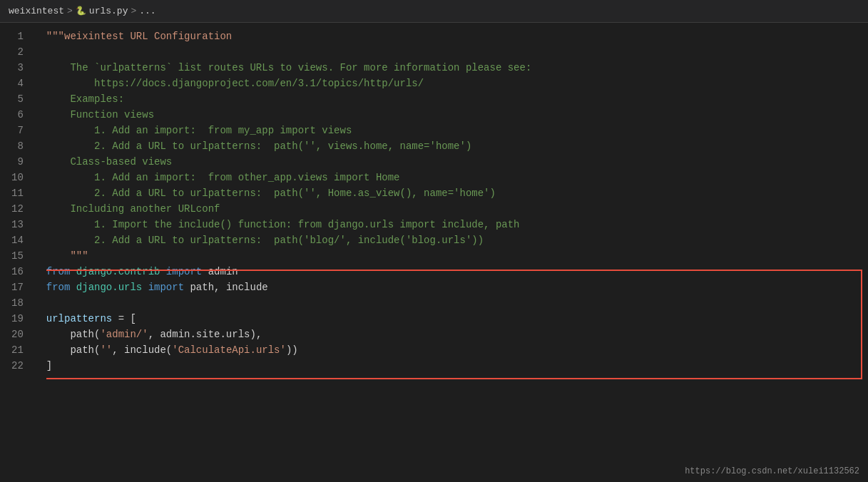  Describe the element at coordinates (23, 366) in the screenshot. I see `line-number: 22` at that location.